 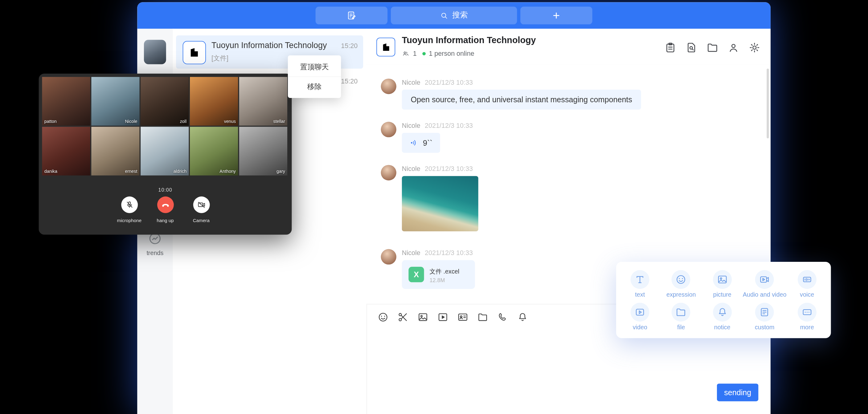 What do you see at coordinates (131, 171) in the screenshot?
I see `participant-name: ernest` at bounding box center [131, 171].